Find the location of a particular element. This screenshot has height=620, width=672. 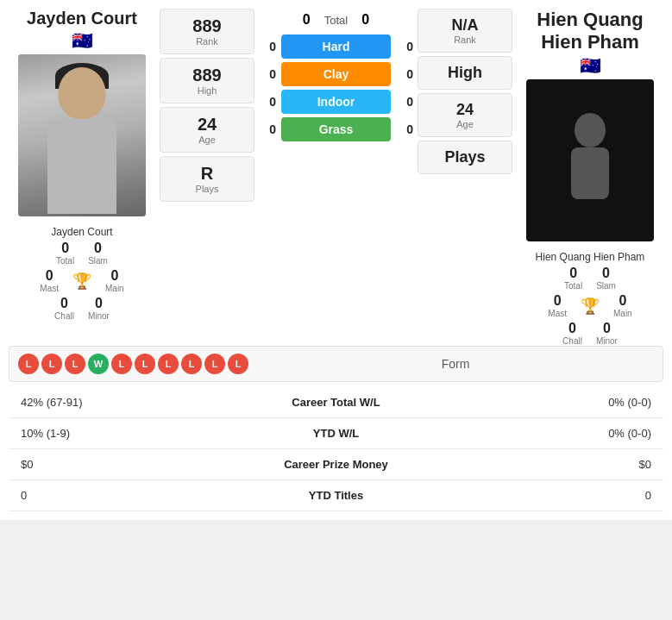

middle-left-stats: 889 Rank 889 High 24 Age R Plays is located at coordinates (207, 105).